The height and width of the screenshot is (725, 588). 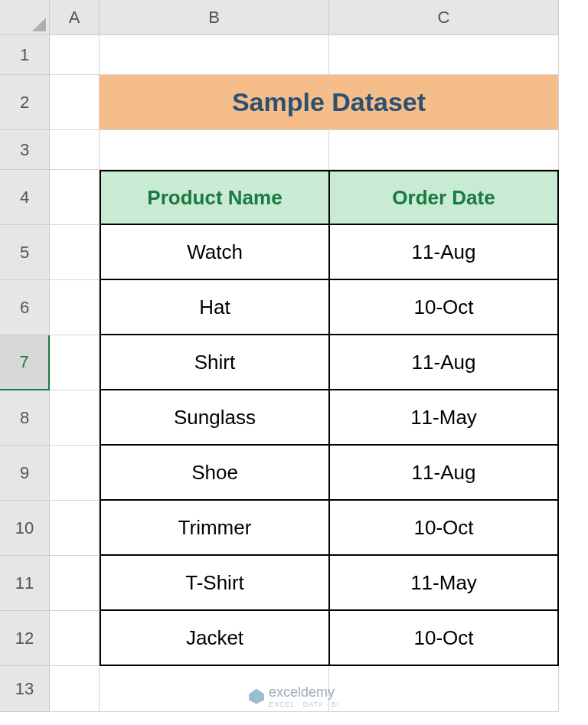 I want to click on row-header-2: 2, so click(x=24, y=103).